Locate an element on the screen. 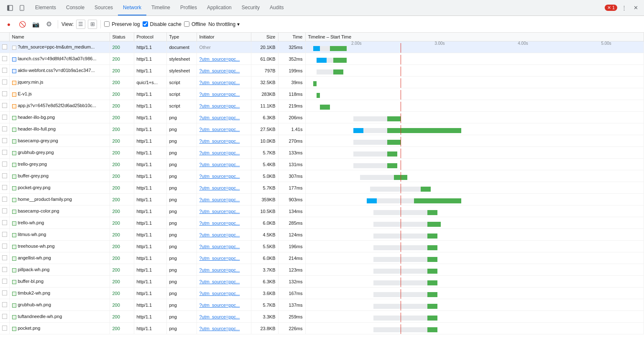 This screenshot has height=349, width=644. table-row: grubhub-wh.png 200 http/1.1 png ?utm_sou… is located at coordinates (322, 305).